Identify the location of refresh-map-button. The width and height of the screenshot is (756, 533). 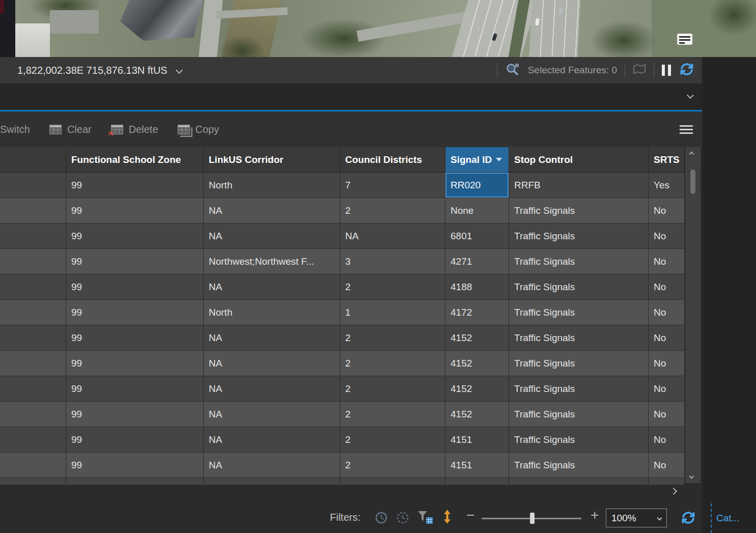
(687, 70).